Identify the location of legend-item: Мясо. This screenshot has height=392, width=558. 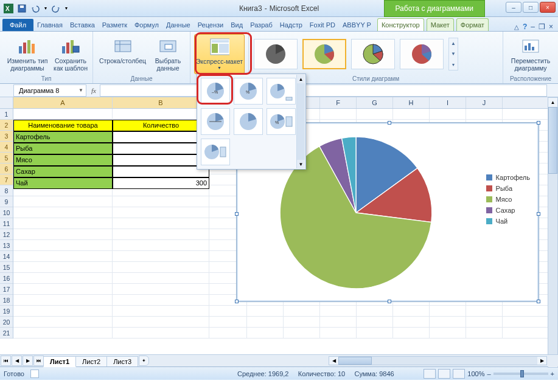
(508, 199).